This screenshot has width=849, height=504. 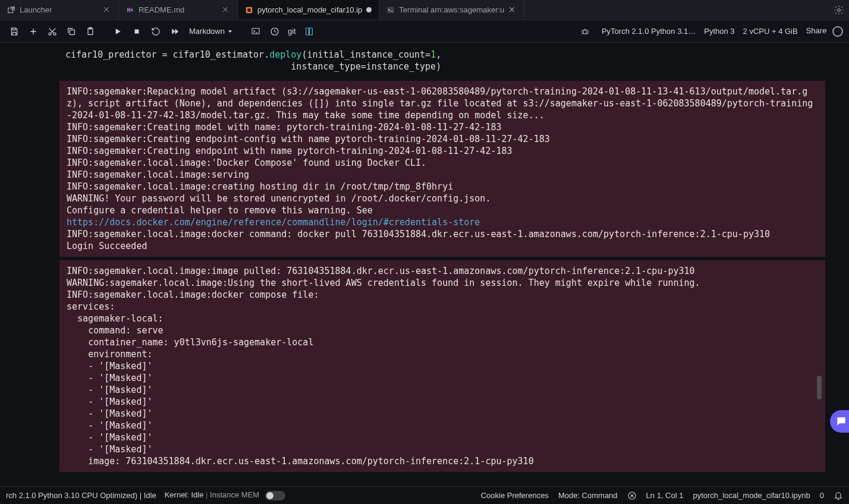 What do you see at coordinates (838, 32) in the screenshot?
I see `kernel-status-icon` at bounding box center [838, 32].